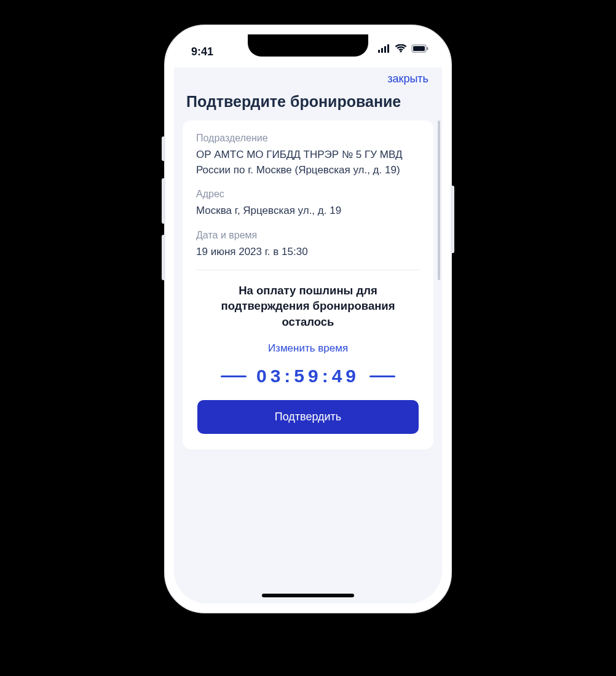  I want to click on top-actions: закрыть, so click(308, 77).